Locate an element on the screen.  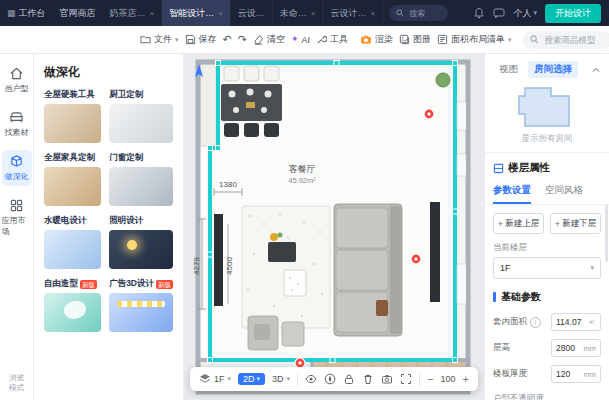
card-label: 广告3D设计 is located at coordinates (132, 284).